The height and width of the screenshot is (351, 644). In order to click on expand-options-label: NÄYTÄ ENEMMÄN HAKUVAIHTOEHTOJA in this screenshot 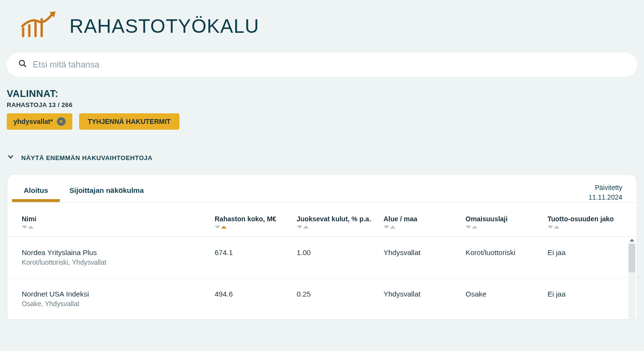, I will do `click(87, 158)`.